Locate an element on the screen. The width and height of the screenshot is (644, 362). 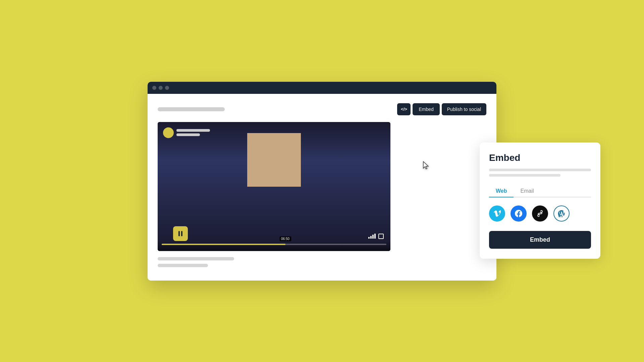
toolbar-row: </> Embed Publish to social is located at coordinates (322, 109).